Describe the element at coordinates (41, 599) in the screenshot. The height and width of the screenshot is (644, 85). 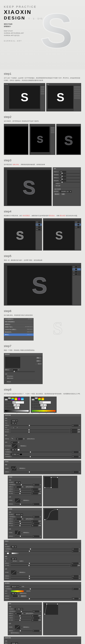
I see `scale-slider` at that location.